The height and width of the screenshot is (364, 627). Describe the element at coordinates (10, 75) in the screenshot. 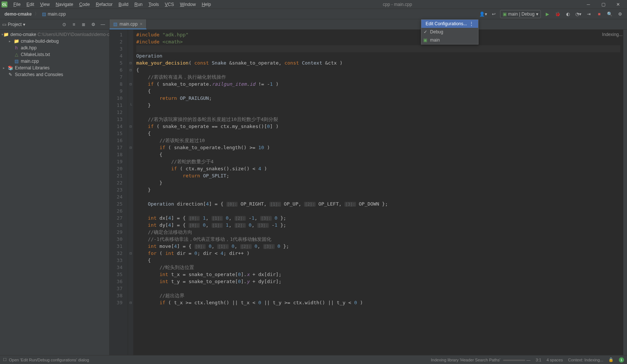

I see `scratch-icon: ✎` at that location.